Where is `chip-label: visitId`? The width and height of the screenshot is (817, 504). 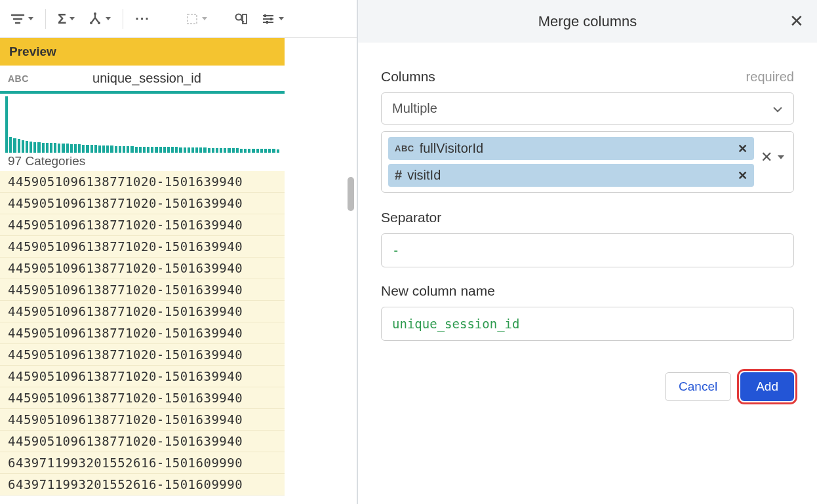 chip-label: visitId is located at coordinates (424, 176).